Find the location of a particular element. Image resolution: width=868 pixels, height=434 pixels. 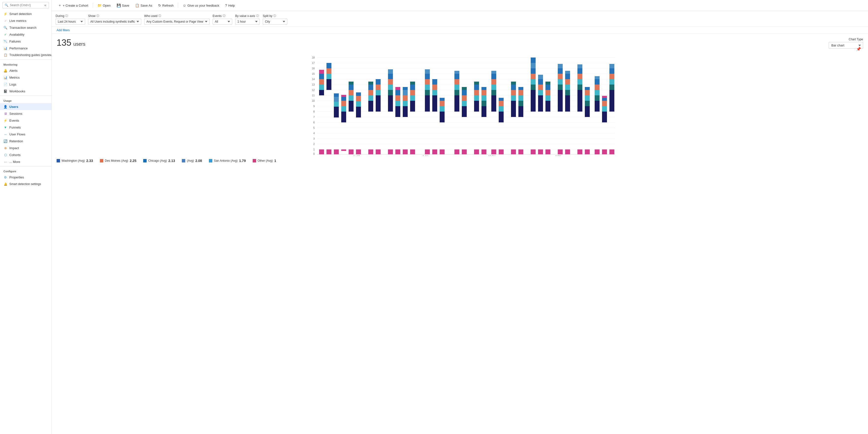

sidebar-label-alerts: Alerts is located at coordinates (13, 71).